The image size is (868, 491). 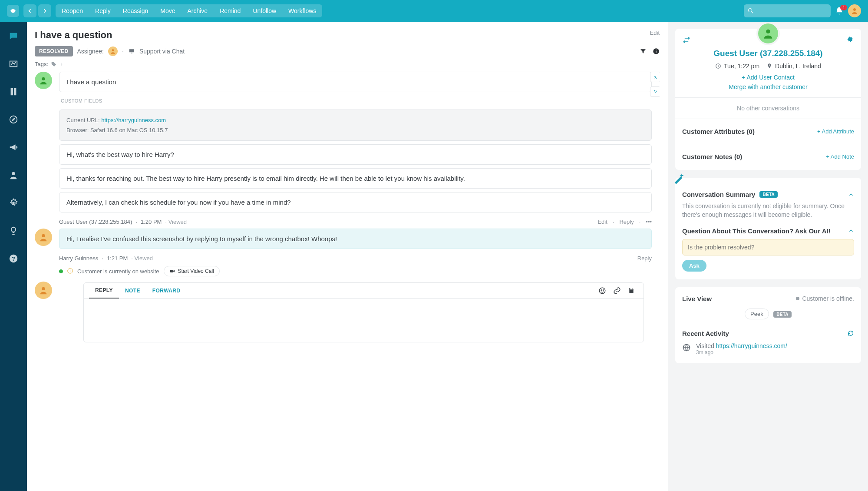 I want to click on cf-url-link: https://harryguinness.com, so click(x=134, y=120).